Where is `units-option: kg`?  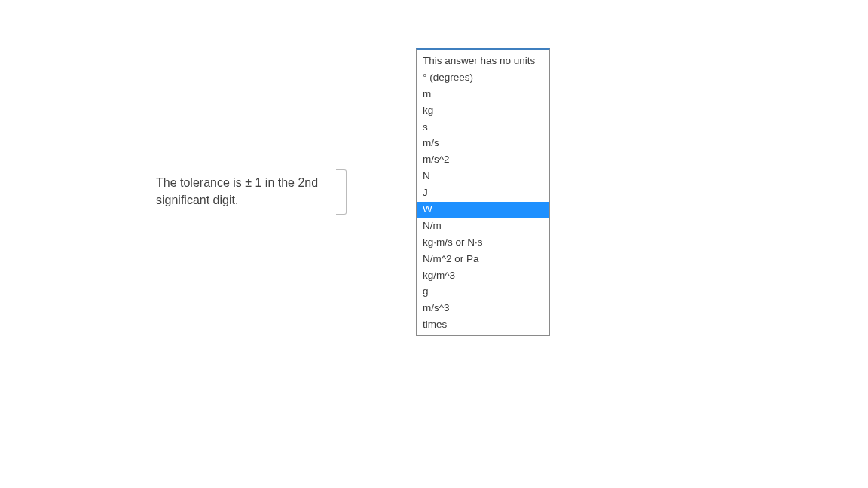 units-option: kg is located at coordinates (483, 111).